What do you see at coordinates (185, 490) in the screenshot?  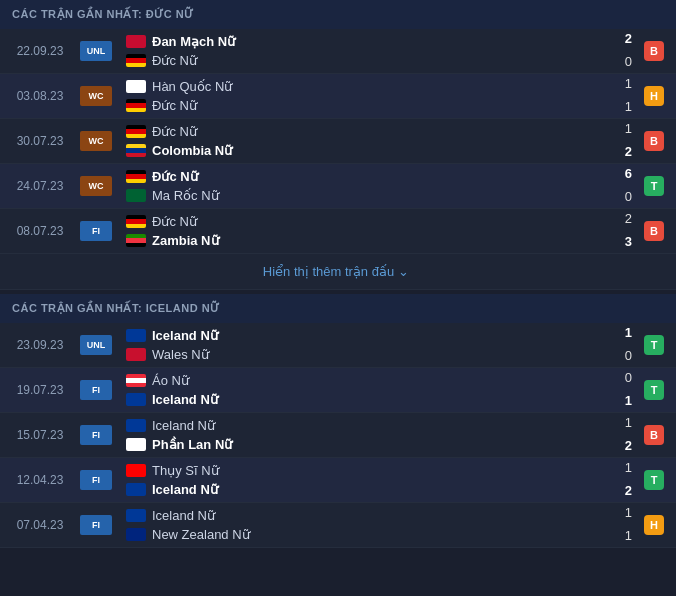 I see `team-name-away: Iceland Nữ` at bounding box center [185, 490].